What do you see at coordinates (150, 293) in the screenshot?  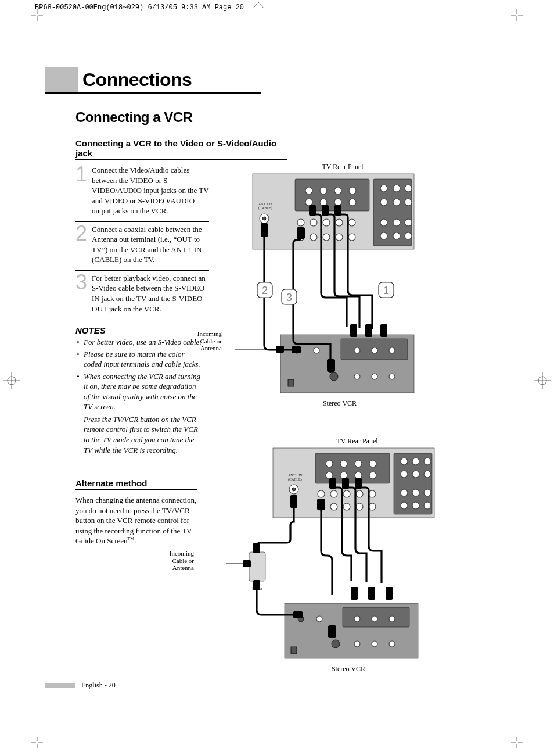 I see `step-text: For better playback video, connect an S-…` at bounding box center [150, 293].